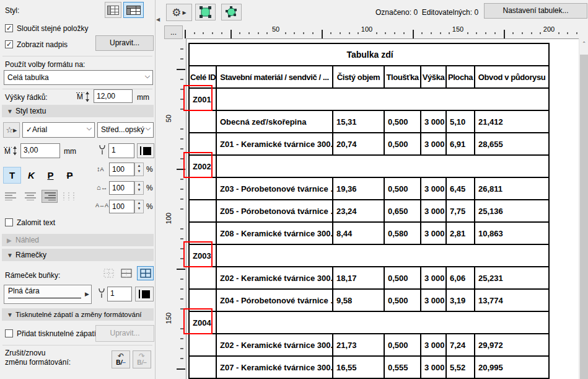 This screenshot has height=379, width=588. What do you see at coordinates (113, 96) in the screenshot?
I see `row-height-input: 12,00` at bounding box center [113, 96].